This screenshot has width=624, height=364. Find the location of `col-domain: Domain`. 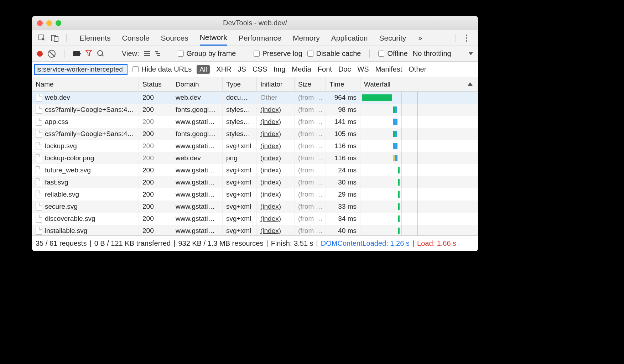

col-domain: Domain is located at coordinates (197, 84).